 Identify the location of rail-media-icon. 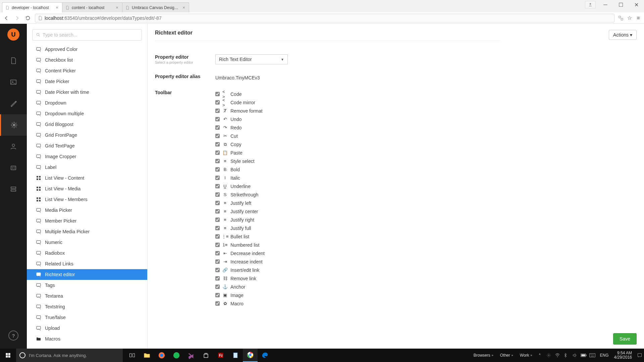
(13, 82).